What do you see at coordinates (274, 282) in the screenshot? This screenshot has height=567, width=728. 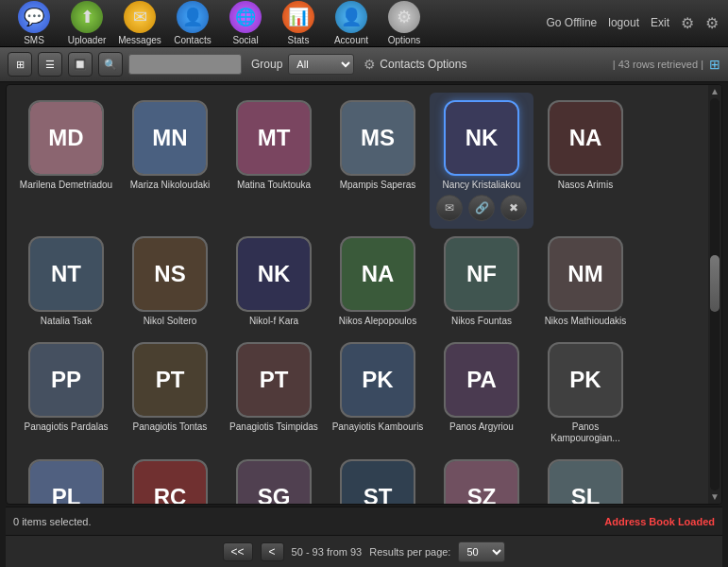 I see `contact-card: NK Nikol-f Kara` at bounding box center [274, 282].